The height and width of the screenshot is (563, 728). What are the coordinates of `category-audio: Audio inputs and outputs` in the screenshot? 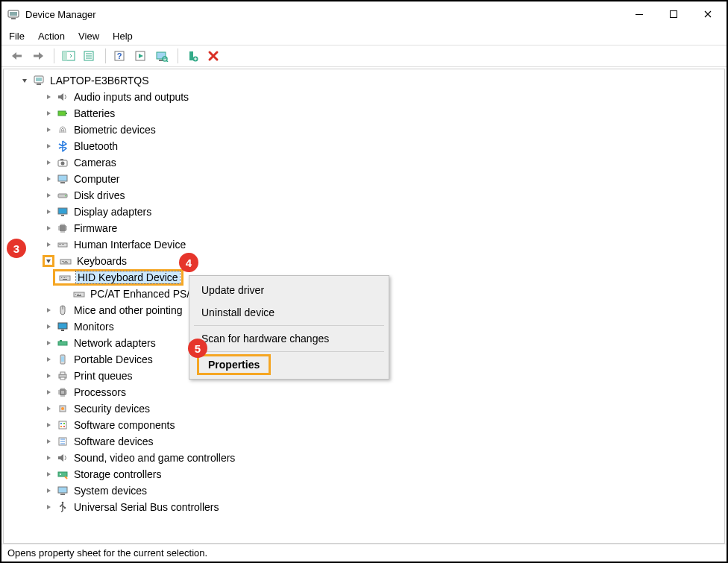 It's located at (364, 97).